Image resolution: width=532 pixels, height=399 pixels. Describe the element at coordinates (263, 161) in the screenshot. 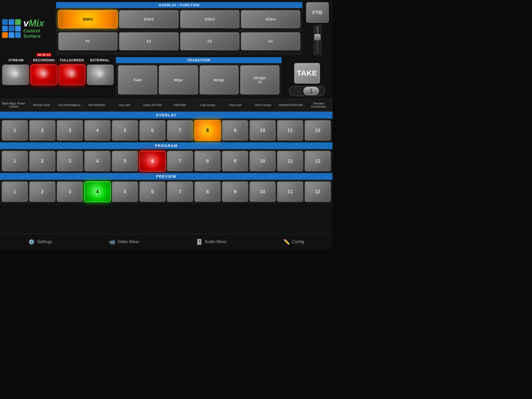

I see `program-btn-10: 10` at that location.